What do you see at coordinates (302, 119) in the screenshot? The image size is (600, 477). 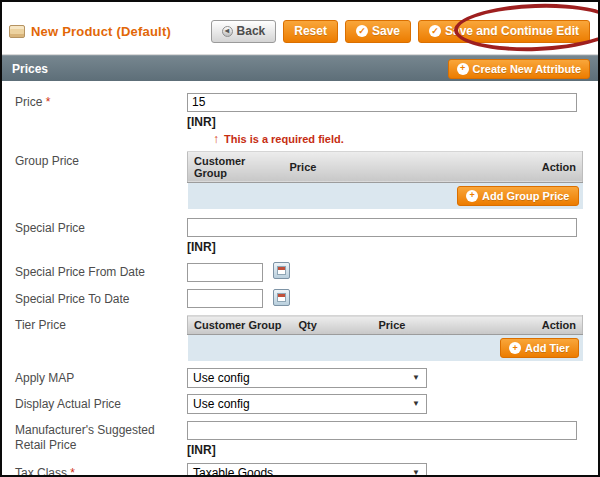 I see `price-row: Price * [INR] ↑ This is a required field…` at bounding box center [302, 119].